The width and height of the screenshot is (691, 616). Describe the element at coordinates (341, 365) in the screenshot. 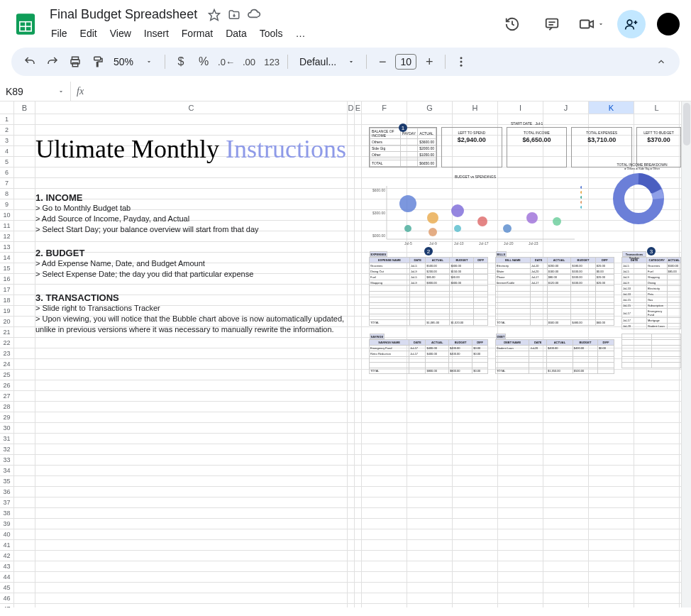

I see `row: 24` at that location.